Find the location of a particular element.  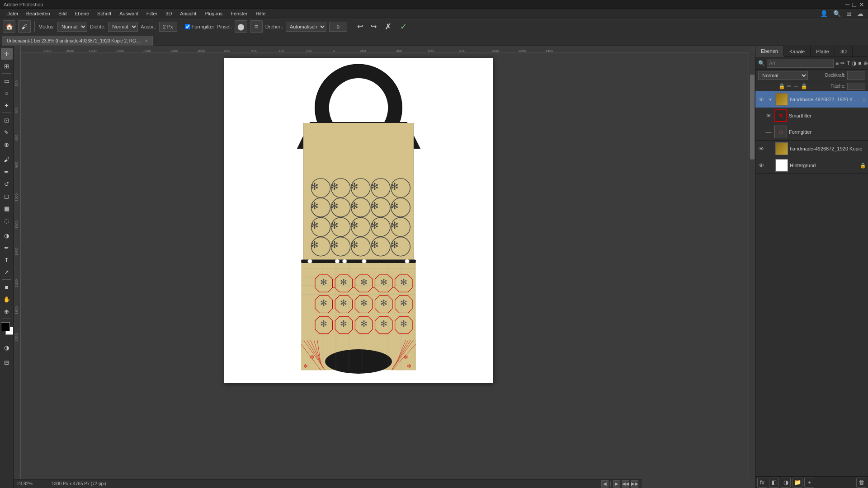

lock-brush-icon: ✏ is located at coordinates (789, 86).